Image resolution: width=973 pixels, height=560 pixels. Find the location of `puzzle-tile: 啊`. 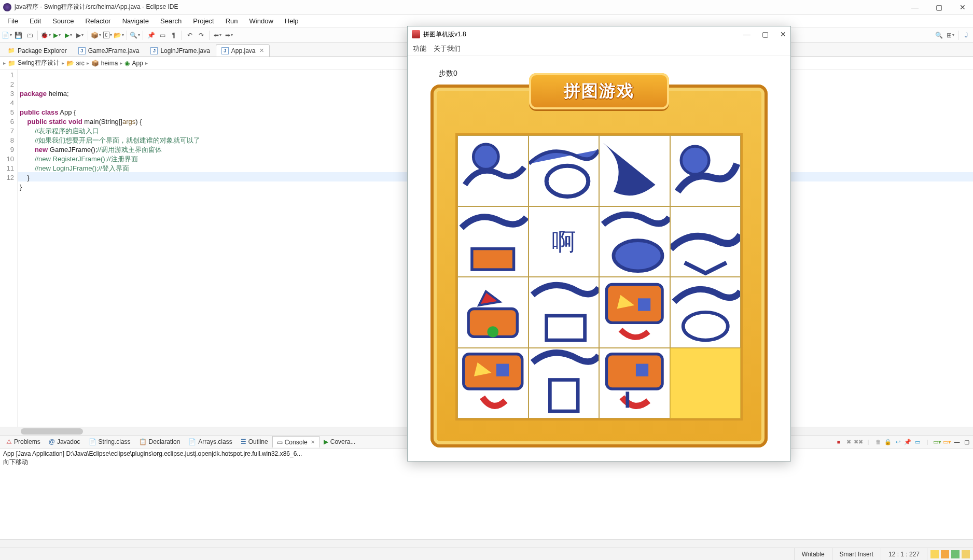

puzzle-tile: 啊 is located at coordinates (564, 242).